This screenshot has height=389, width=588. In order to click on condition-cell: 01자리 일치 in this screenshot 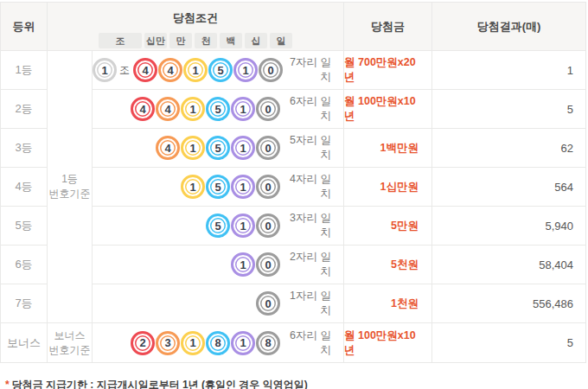, I will do `click(218, 304)`.